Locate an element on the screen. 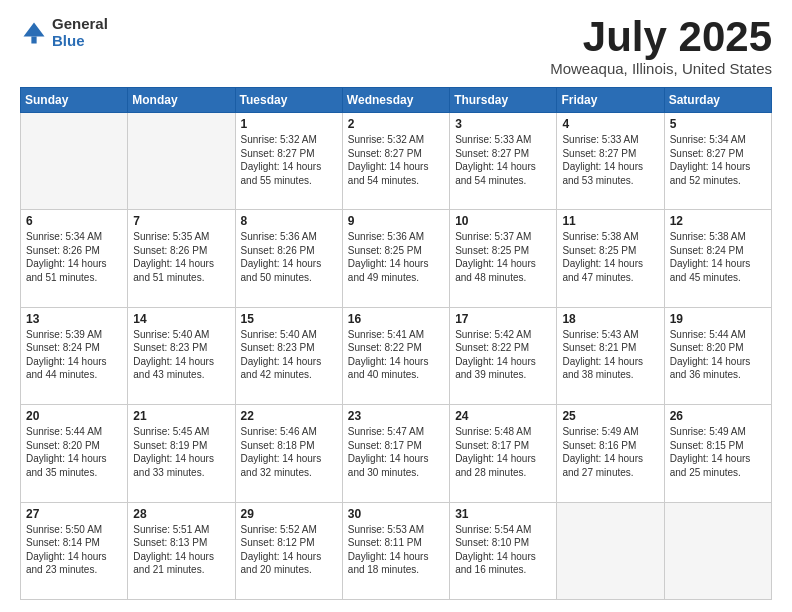 The image size is (792, 612). calendar-cell: 22Sunrise: 5:46 AM Sunset: 8:18 PM Dayli… is located at coordinates (288, 454).